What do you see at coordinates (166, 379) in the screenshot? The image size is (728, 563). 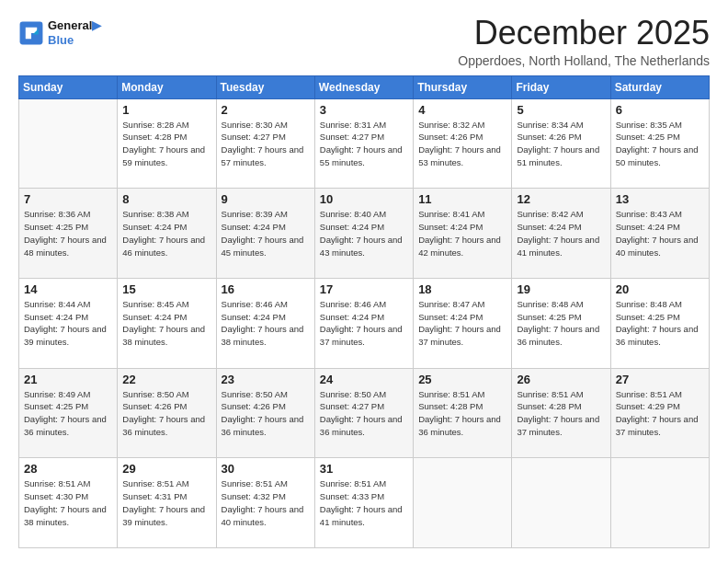 I see `day-number: 22` at bounding box center [166, 379].